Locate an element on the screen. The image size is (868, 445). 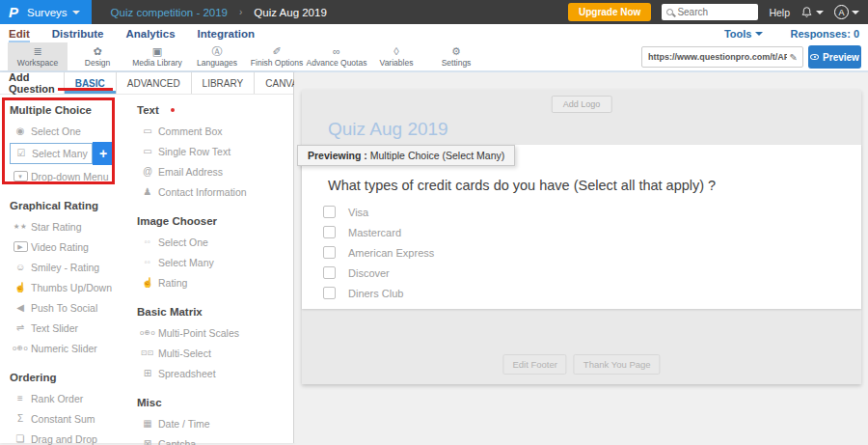
section-text: Text▭Comment Box▭Single Row Text@Email A… is located at coordinates (215, 153).